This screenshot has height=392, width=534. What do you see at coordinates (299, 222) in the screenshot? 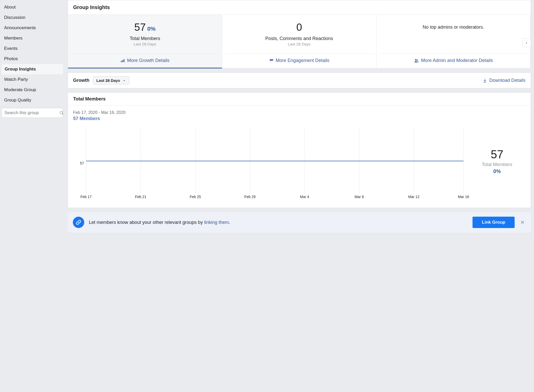
I see `link-group-banner: Let members know about your other releva…` at bounding box center [299, 222].